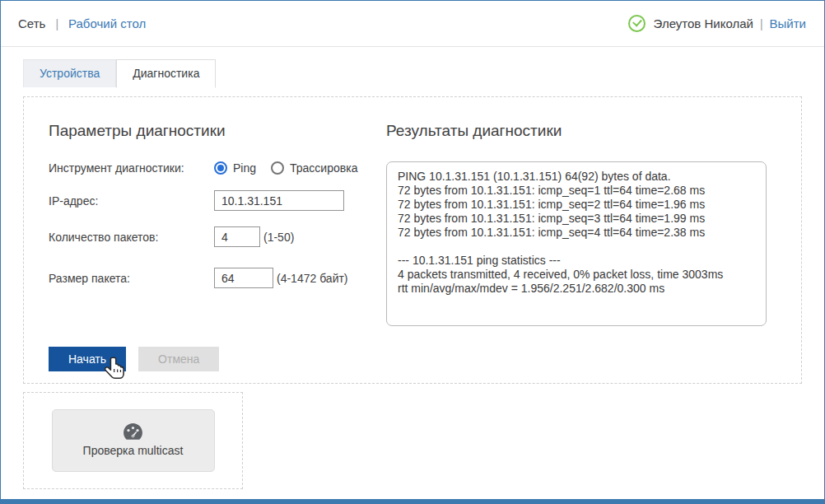 The image size is (825, 504). What do you see at coordinates (637, 23) in the screenshot?
I see `check-circle-icon` at bounding box center [637, 23].